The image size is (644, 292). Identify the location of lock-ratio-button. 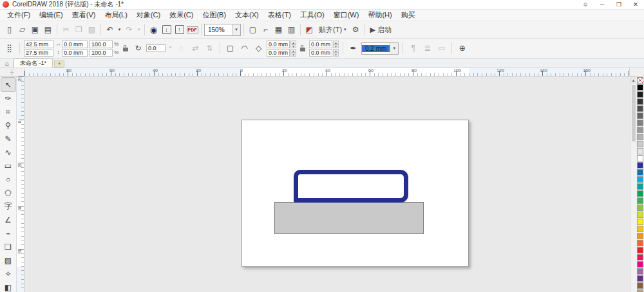
(126, 48).